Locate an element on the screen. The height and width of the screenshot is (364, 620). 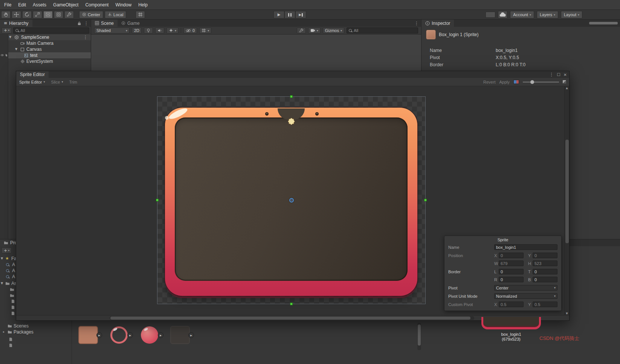
custom-pivot-y-field: 0.5 is located at coordinates (545, 304).